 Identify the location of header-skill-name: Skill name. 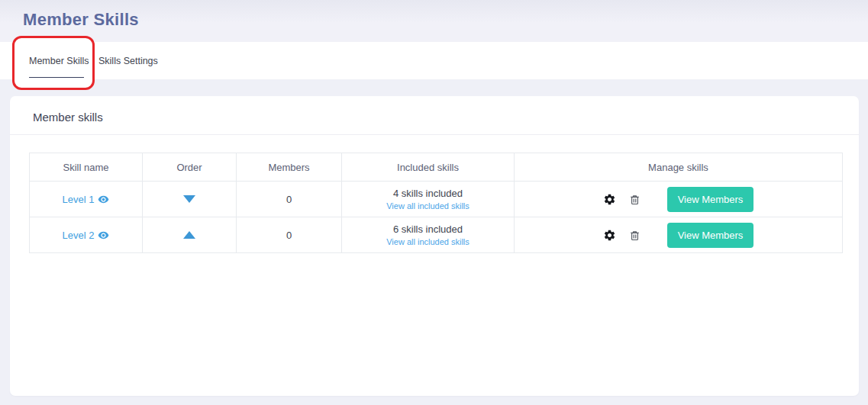
(86, 168).